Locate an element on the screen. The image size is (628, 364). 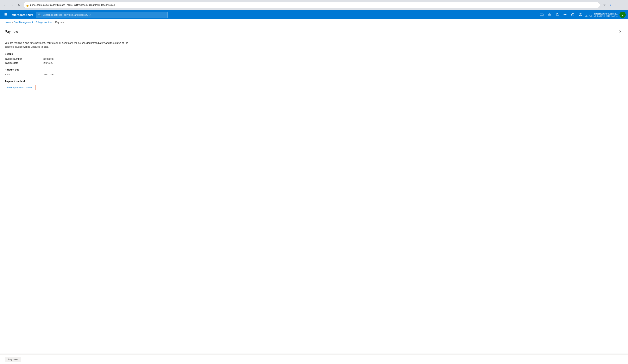
amount-section: Amount due Total 314 TWD is located at coordinates (314, 72).